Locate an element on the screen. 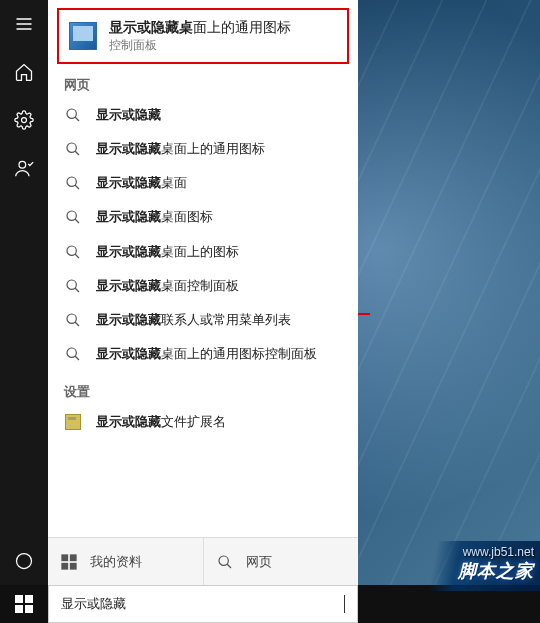 This screenshot has width=540, height=623. home-button is located at coordinates (24, 72).